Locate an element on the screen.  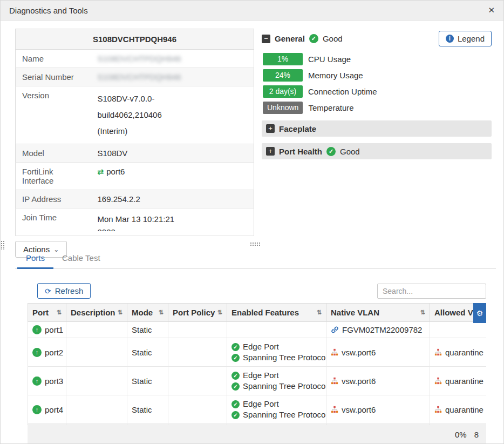
section-title: Port Health is located at coordinates (301, 151).